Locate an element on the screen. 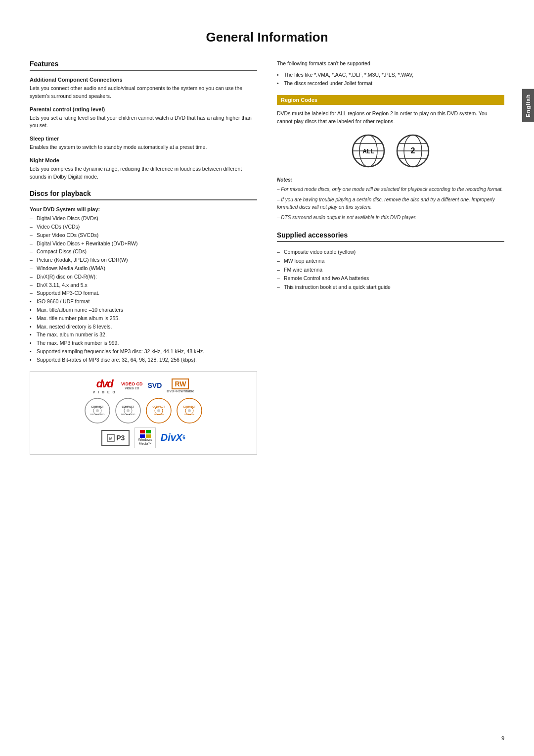 This screenshot has width=534, height=756. cd-recordable: COMPACT Recordable is located at coordinates (159, 411).